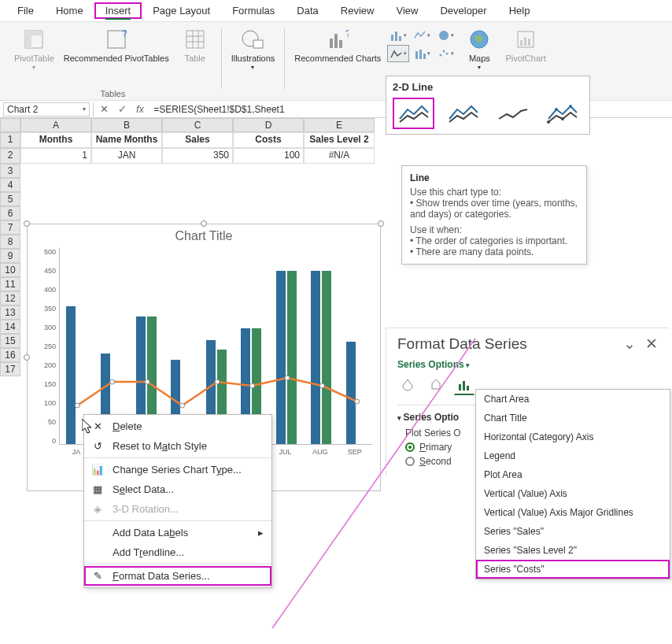  Describe the element at coordinates (178, 553) in the screenshot. I see `ctx-add-trendline: Add Trendline...` at that location.